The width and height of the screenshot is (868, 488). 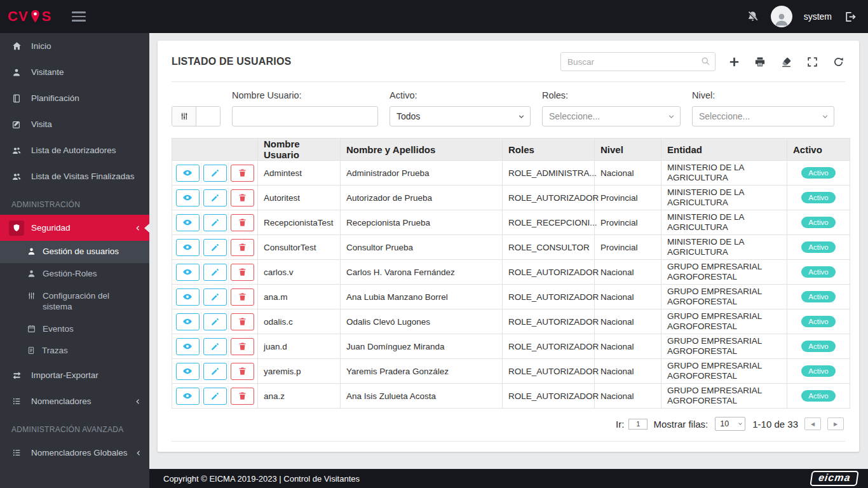 What do you see at coordinates (638, 62) in the screenshot?
I see `search-box` at bounding box center [638, 62].